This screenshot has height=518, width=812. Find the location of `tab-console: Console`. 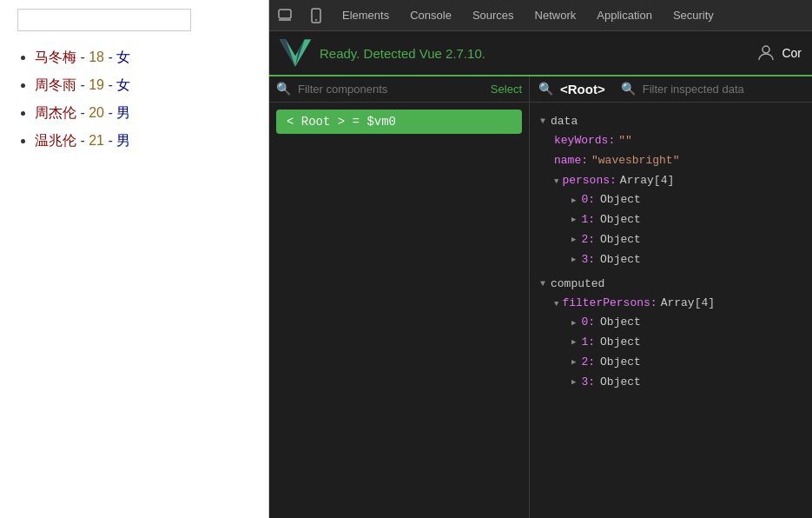

tab-console: Console is located at coordinates (431, 16).